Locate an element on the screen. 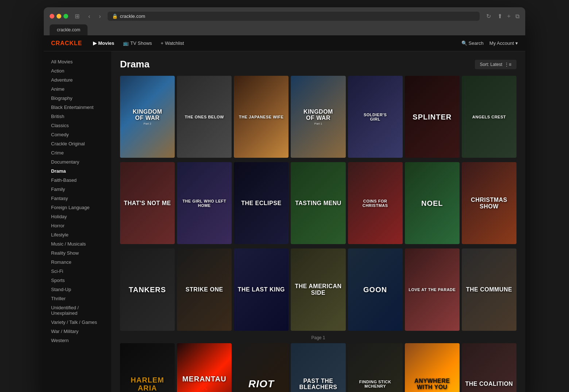 The width and height of the screenshot is (569, 392). sidebar: All Movies Action Adventure Anime Biogra… is located at coordinates (77, 222).